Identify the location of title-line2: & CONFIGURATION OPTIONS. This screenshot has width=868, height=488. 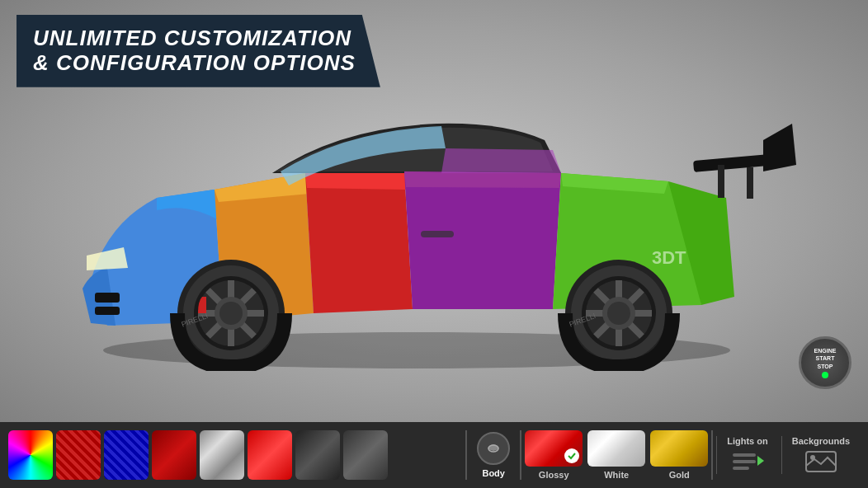
(195, 63).